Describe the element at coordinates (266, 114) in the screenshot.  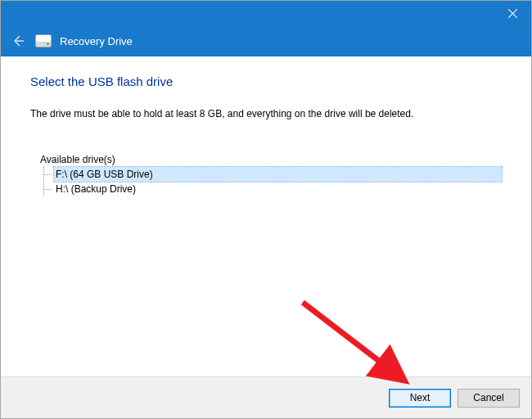
I see `page-instruction: The drive must be able to hold at least …` at that location.